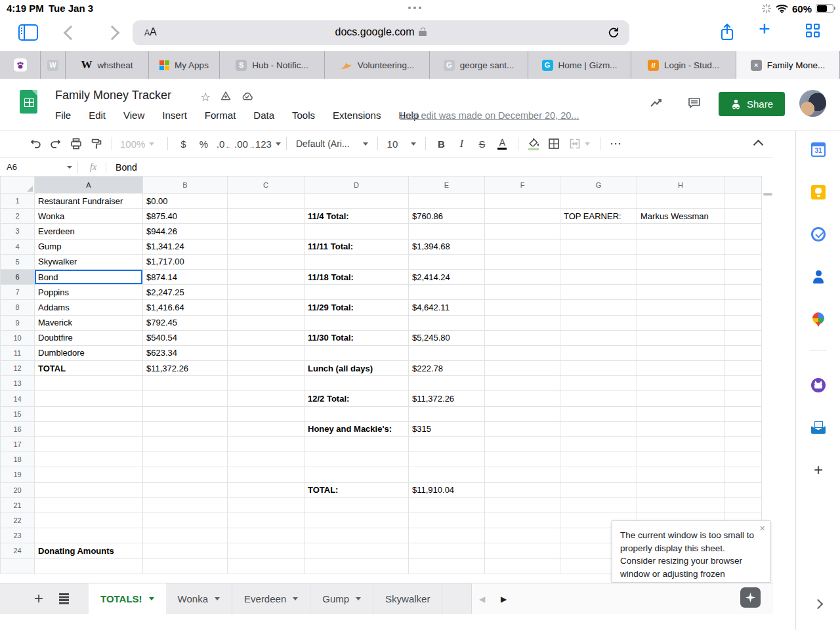 This screenshot has width=840, height=630. What do you see at coordinates (18, 231) in the screenshot?
I see `row-header-3: 3` at bounding box center [18, 231].